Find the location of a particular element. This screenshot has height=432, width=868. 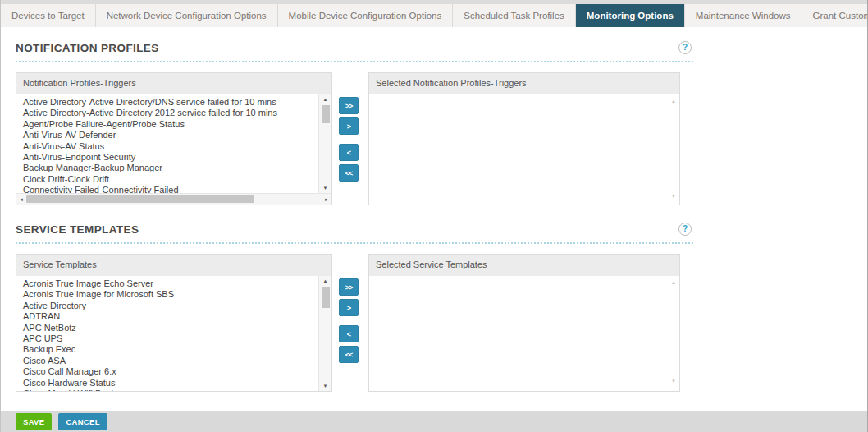

list-item: Clock Drift-Clock Drift is located at coordinates (171, 179).